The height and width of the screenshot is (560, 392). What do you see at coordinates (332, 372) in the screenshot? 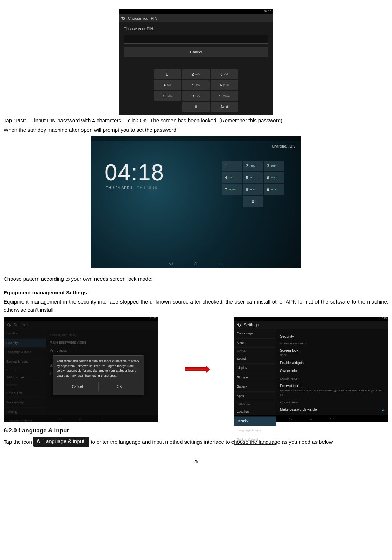
I see `settings-main: Security SCREEN SECURITY Screen lockNone…` at bounding box center [332, 372].